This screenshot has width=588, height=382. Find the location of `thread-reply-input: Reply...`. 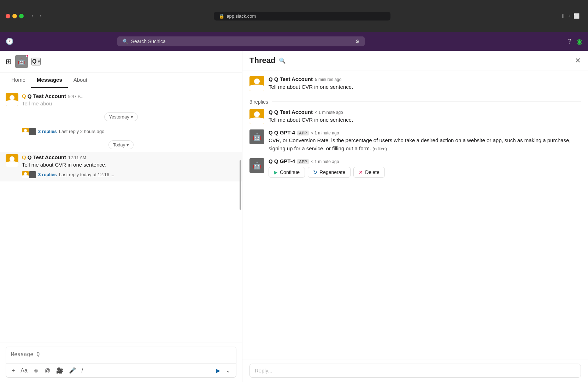

thread-reply-input: Reply... is located at coordinates (415, 371).